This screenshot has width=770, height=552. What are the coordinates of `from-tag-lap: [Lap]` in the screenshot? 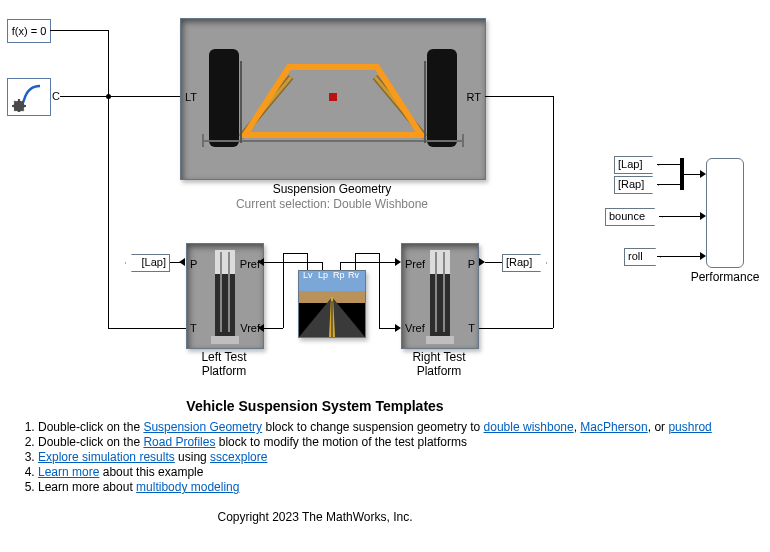 It's located at (636, 165).